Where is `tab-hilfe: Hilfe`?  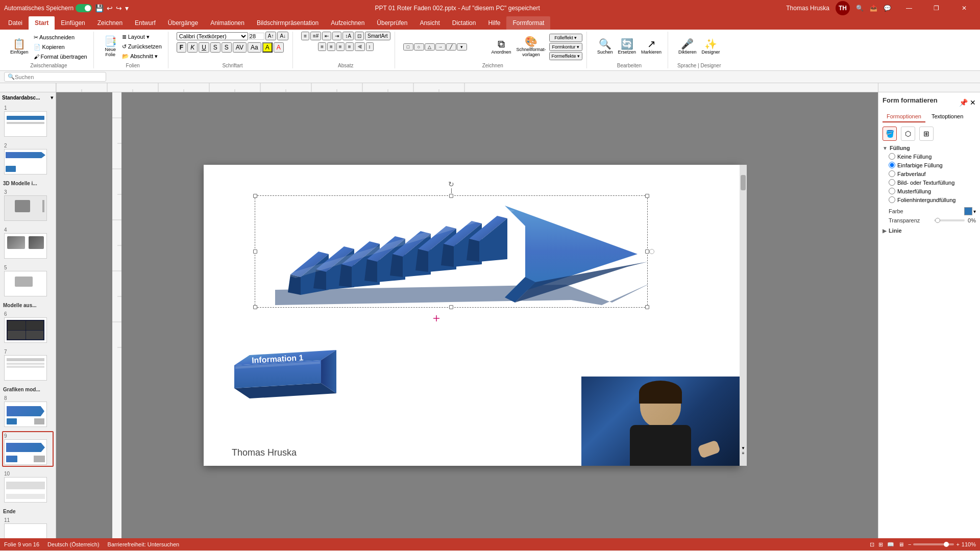 tab-hilfe: Hilfe is located at coordinates (494, 23).